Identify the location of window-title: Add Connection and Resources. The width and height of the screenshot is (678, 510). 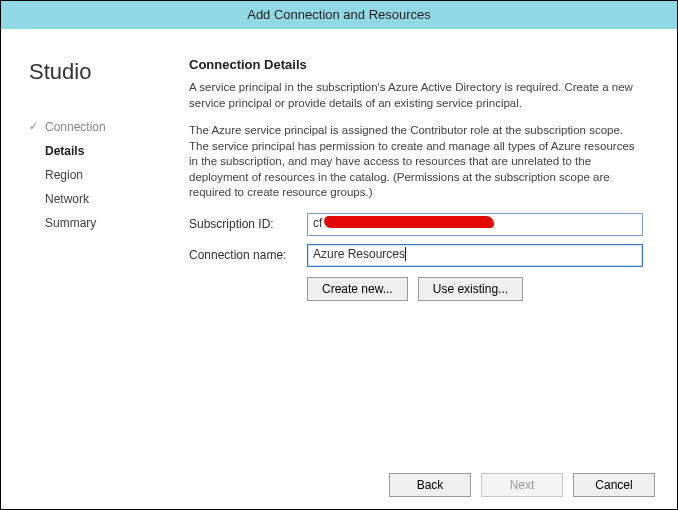
(339, 15).